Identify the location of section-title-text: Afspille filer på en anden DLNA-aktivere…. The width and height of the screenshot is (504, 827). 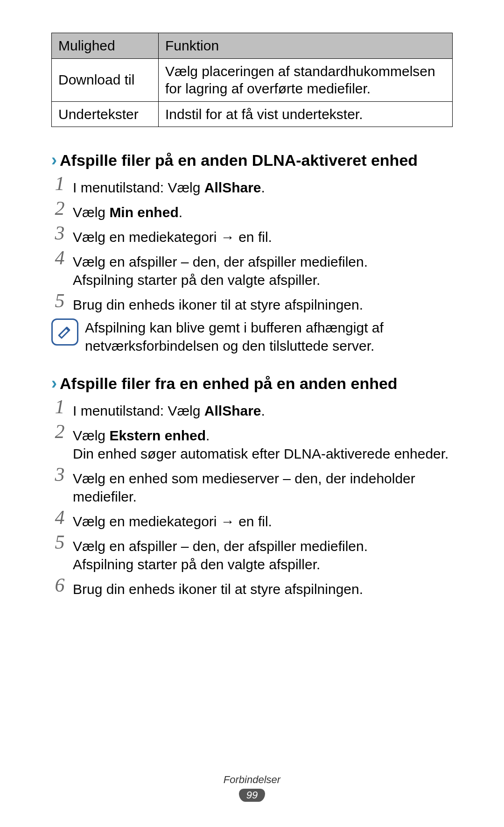
(239, 161).